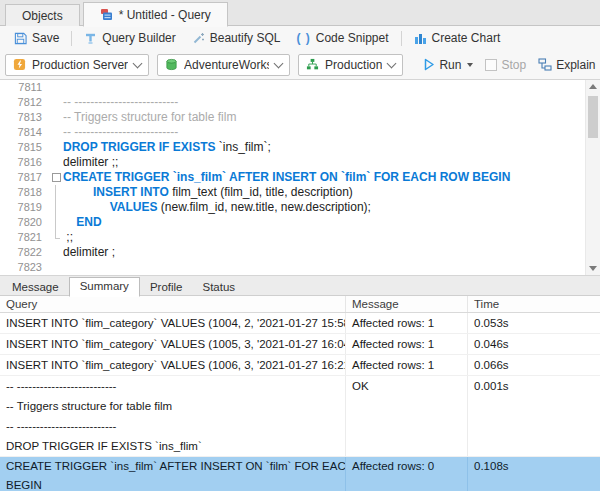  What do you see at coordinates (25, 252) in the screenshot?
I see `line-number: 7822` at bounding box center [25, 252].